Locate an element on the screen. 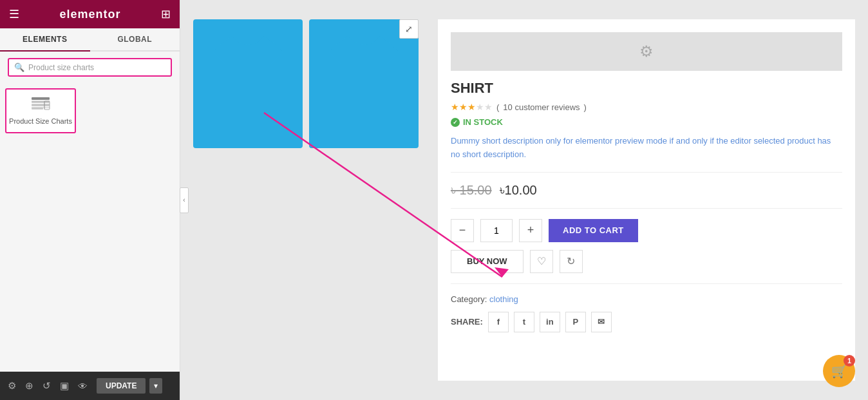 Image resolution: width=868 pixels, height=400 pixels. price-sale: ৳10.00 is located at coordinates (518, 191).